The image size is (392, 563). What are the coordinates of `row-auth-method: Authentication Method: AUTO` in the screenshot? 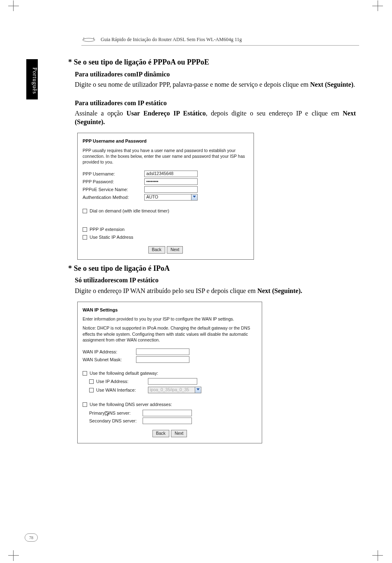 It's located at (166, 197).